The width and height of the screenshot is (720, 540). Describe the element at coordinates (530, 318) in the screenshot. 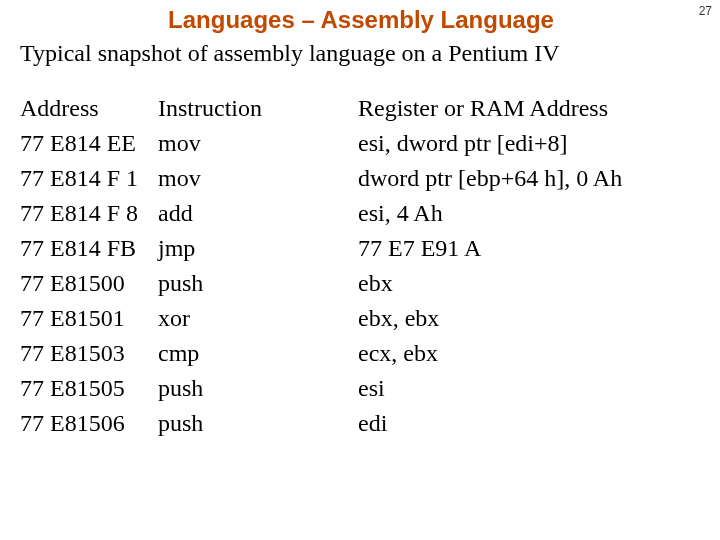

I see `cell-operand: ebx, ebx` at that location.